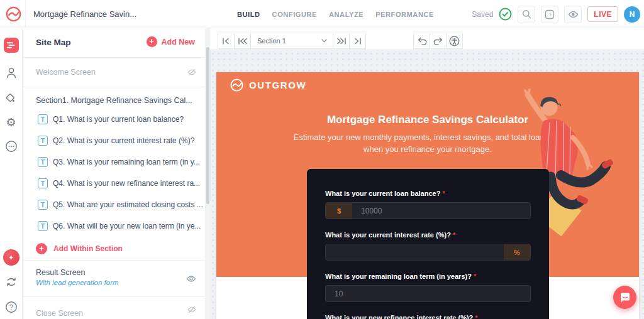  I want to click on add-within-section-button: + Add Within Section, so click(114, 249).